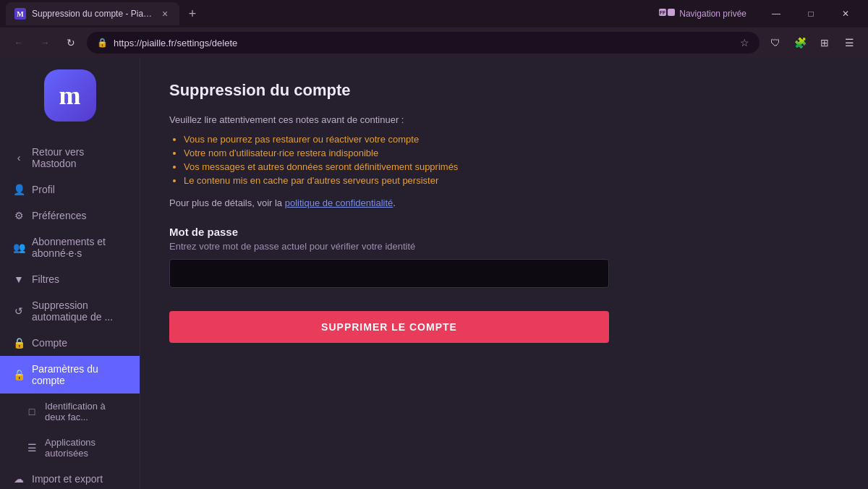 The height and width of the screenshot is (489, 868). What do you see at coordinates (80, 375) in the screenshot?
I see `sidebar-parametres-label: Paramètres du compte` at bounding box center [80, 375].